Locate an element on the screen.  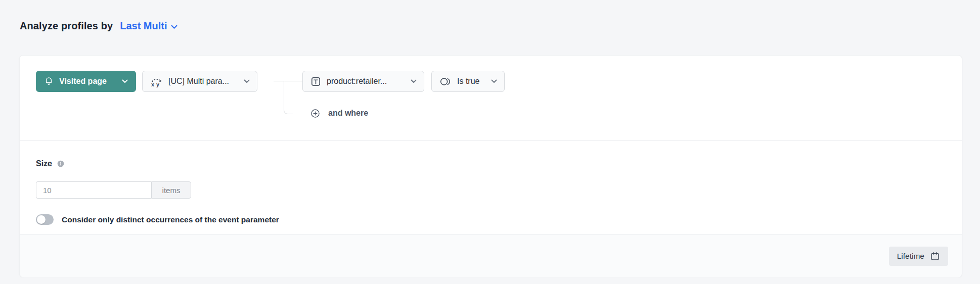
attribute-label: product:retailer... is located at coordinates (357, 81).